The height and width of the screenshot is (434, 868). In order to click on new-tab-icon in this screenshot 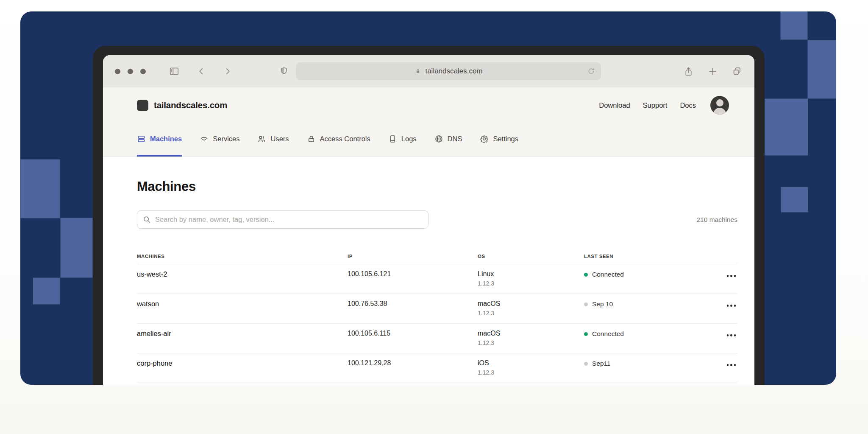, I will do `click(713, 71)`.